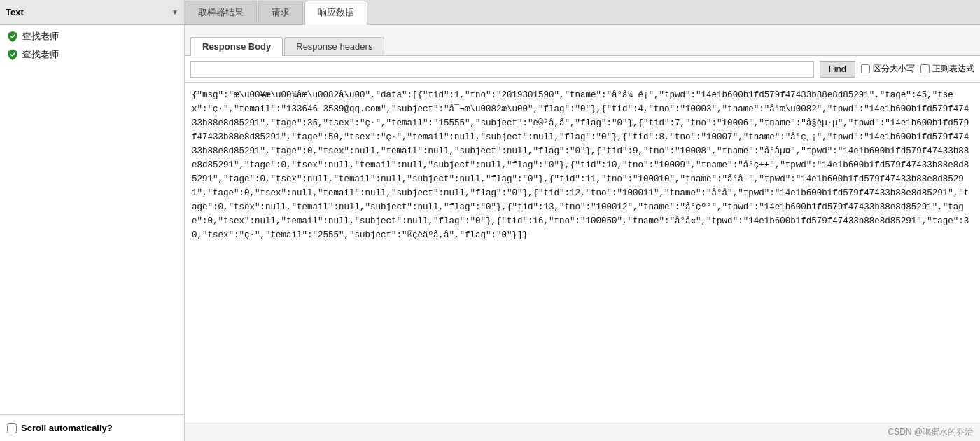  I want to click on left-header: Text ▼, so click(92, 13).